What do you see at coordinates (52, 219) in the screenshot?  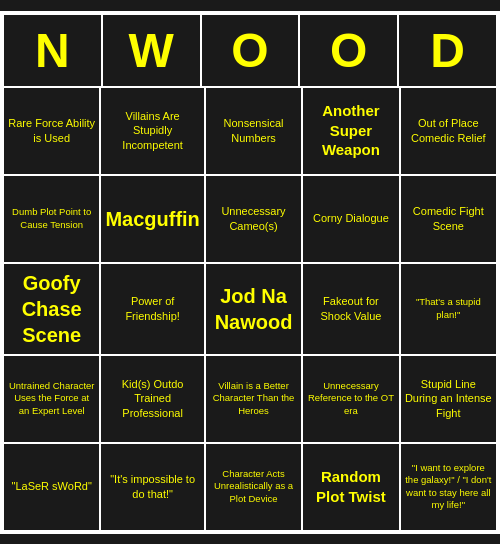 I see `bingo-cell-5: Dumb Plot Point to Cause Tension` at bounding box center [52, 219].